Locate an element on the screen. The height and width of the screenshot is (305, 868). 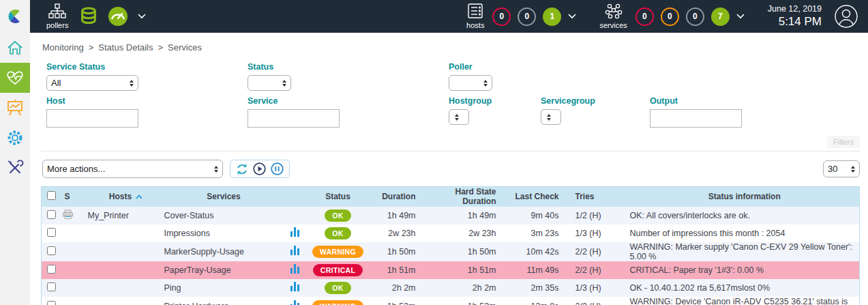
tries-cell: 1/2 (H) is located at coordinates (603, 216).